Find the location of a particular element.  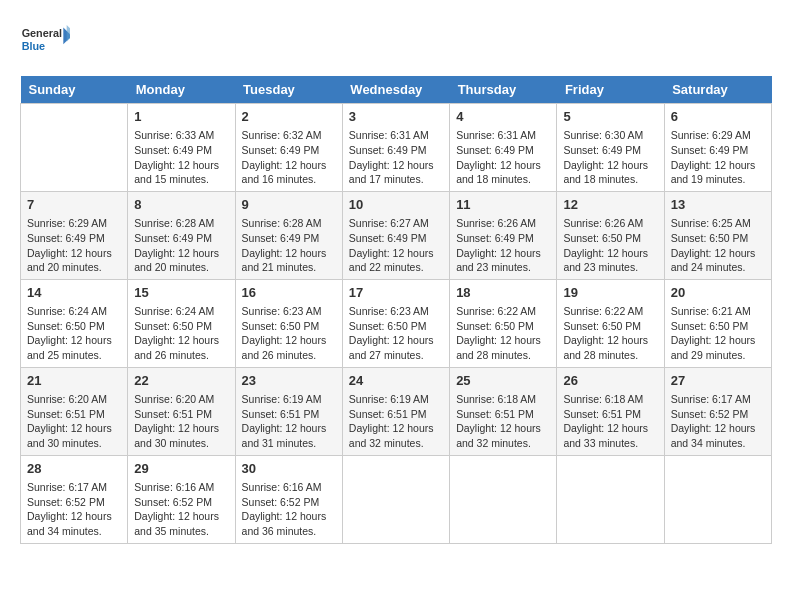

day-number: 9 is located at coordinates (289, 205).